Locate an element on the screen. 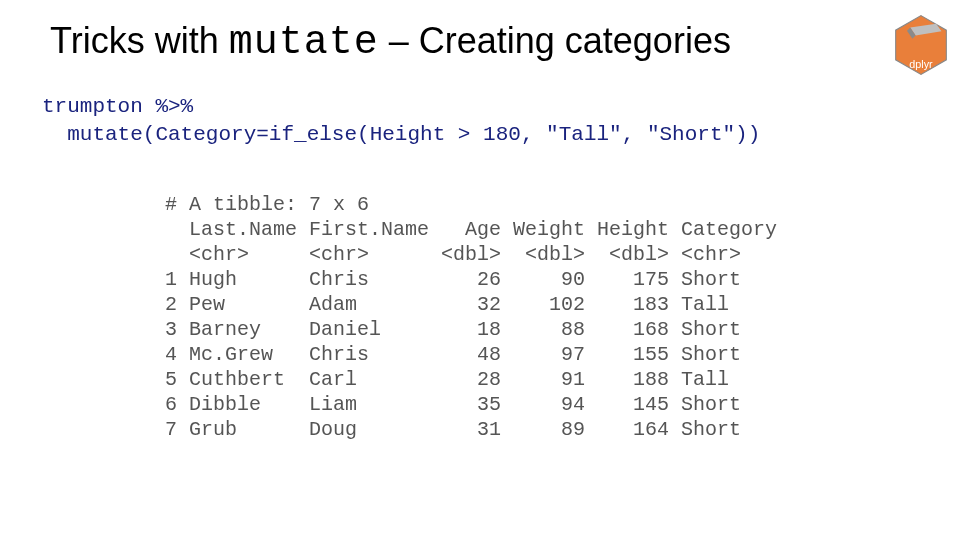  code-line-2: mutate(Category=if_else(Height > 180, "T… is located at coordinates (401, 134).